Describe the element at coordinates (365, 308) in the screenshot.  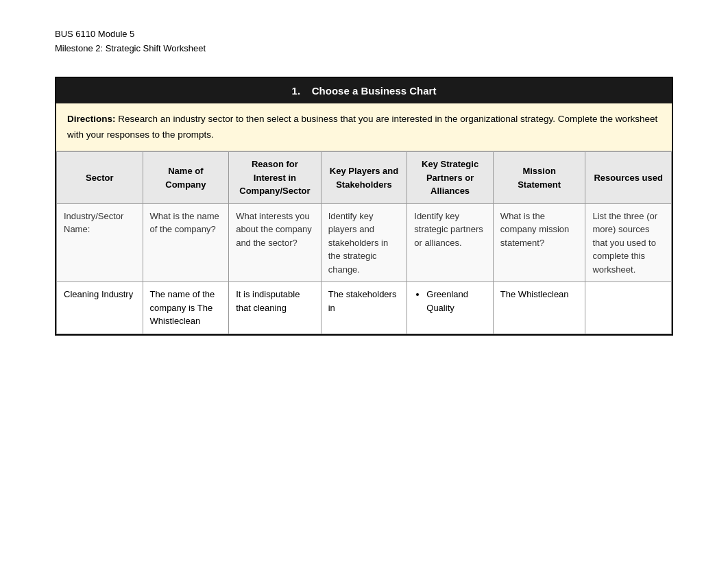
I see `table-row: Cleaning Industry The name of the compan…` at that location.